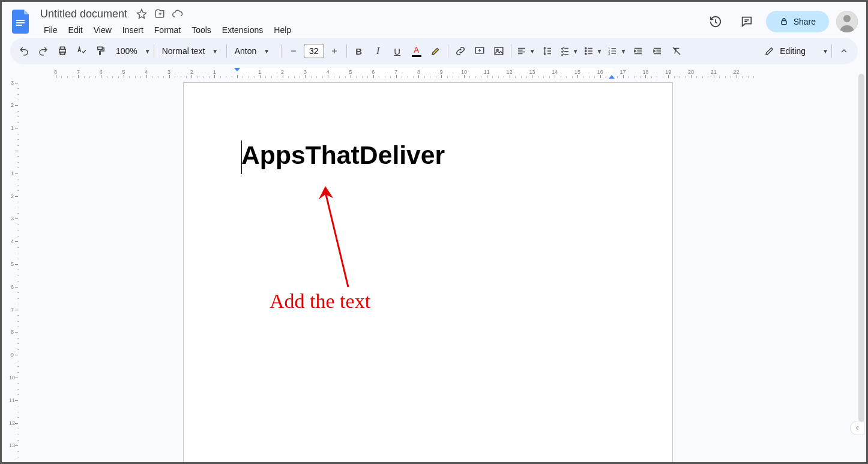 This screenshot has height=464, width=868. What do you see at coordinates (434, 20) in the screenshot?
I see `header: Untitled document File Edit View Insert …` at bounding box center [434, 20].